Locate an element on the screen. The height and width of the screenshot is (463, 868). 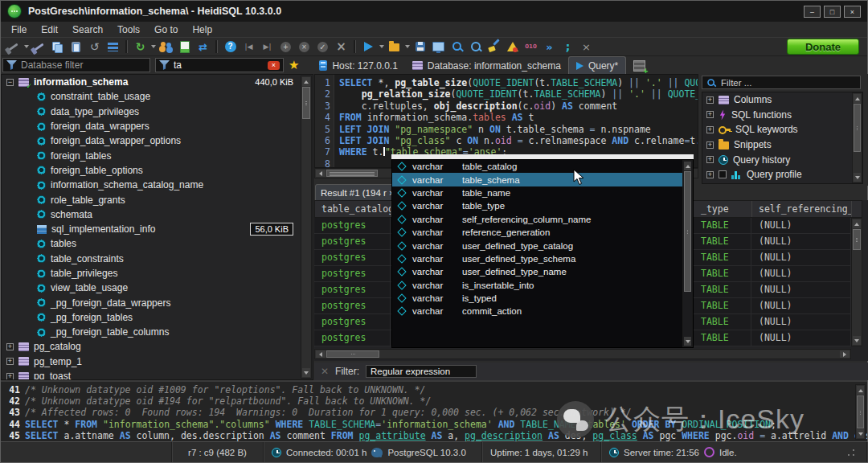
donate-button: Donate is located at coordinates (823, 47).